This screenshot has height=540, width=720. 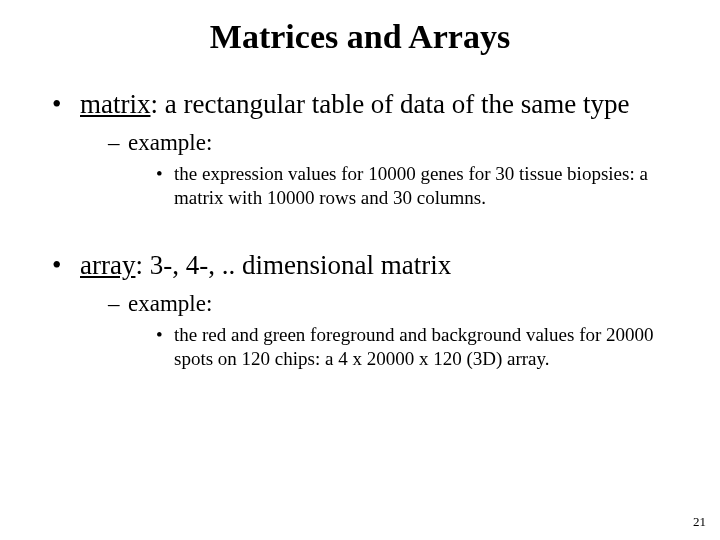 What do you see at coordinates (108, 265) in the screenshot?
I see `term-array: array` at bounding box center [108, 265].